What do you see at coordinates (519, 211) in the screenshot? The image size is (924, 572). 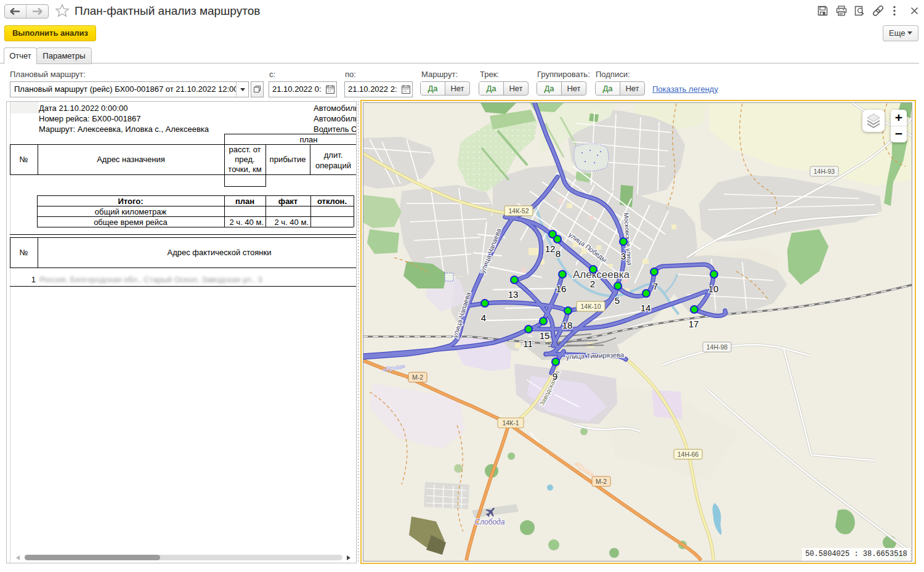 I see `svg-text: 14К-52` at bounding box center [519, 211].